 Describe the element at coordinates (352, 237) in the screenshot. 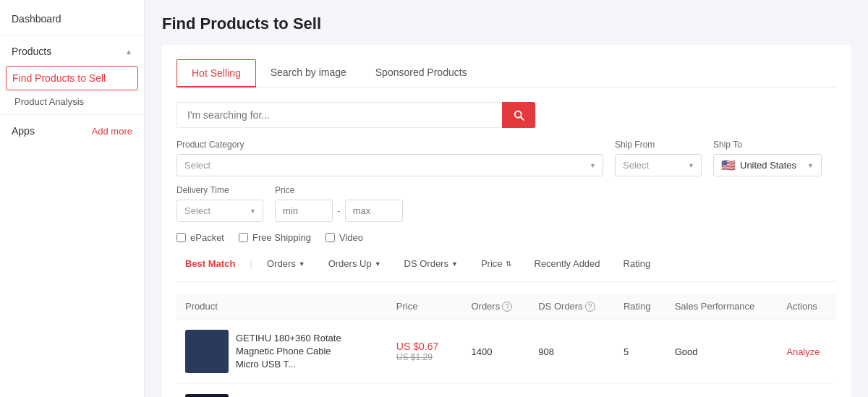

I see `video-label: Video` at that location.